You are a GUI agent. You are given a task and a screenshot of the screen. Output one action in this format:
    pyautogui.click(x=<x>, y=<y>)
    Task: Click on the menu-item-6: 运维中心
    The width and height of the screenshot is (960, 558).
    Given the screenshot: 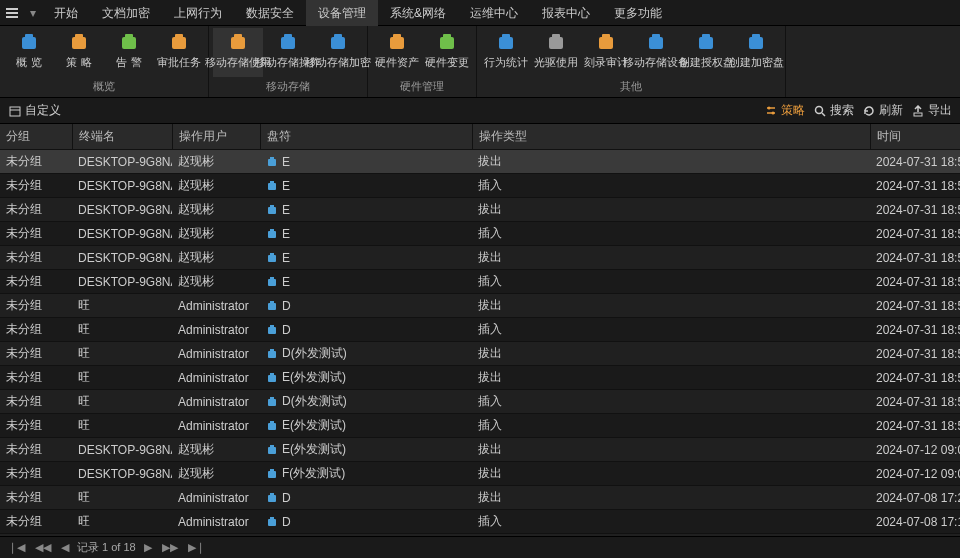 What is the action you would take?
    pyautogui.click(x=494, y=13)
    